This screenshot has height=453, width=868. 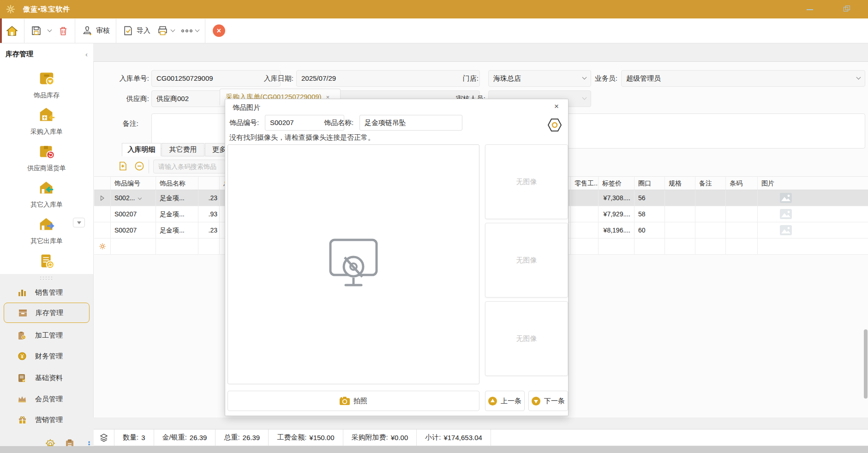 I want to click on sidebar-collapse-icon: ‹, so click(x=87, y=54).